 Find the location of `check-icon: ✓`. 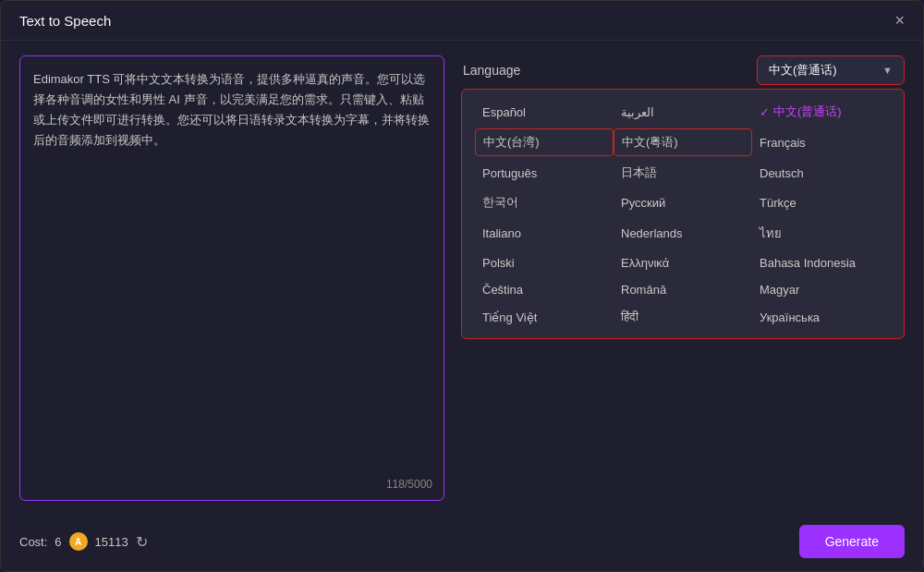

check-icon: ✓ is located at coordinates (765, 113).